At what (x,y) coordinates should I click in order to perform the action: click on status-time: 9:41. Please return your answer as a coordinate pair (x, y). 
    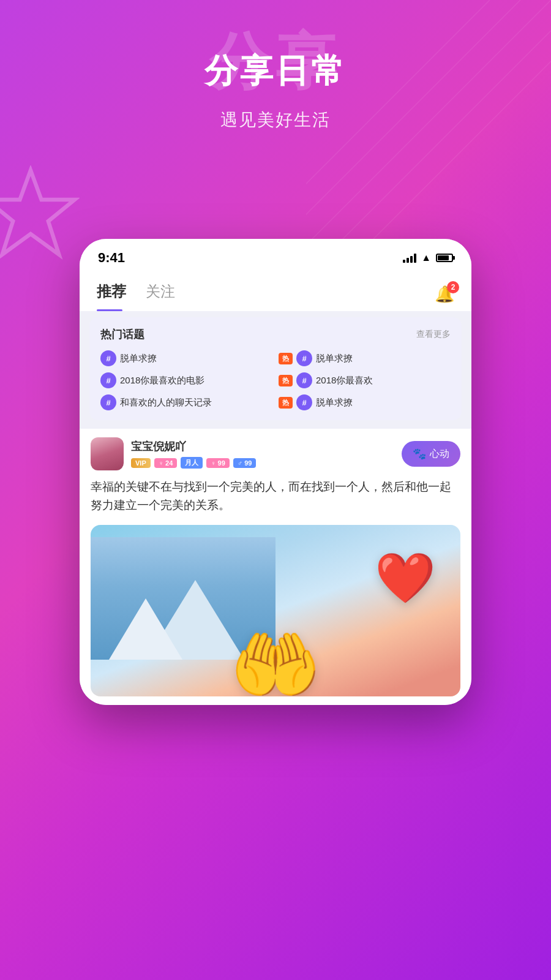
    Looking at the image, I should click on (111, 258).